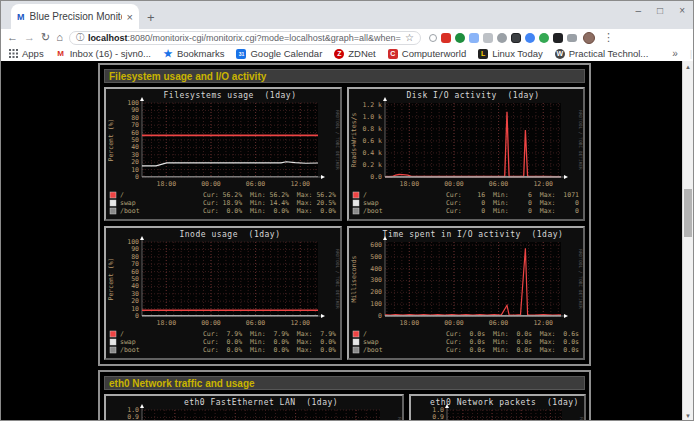 This screenshot has width=694, height=421. What do you see at coordinates (135, 294) in the screenshot?
I see `svg-text: 30` at bounding box center [135, 294].